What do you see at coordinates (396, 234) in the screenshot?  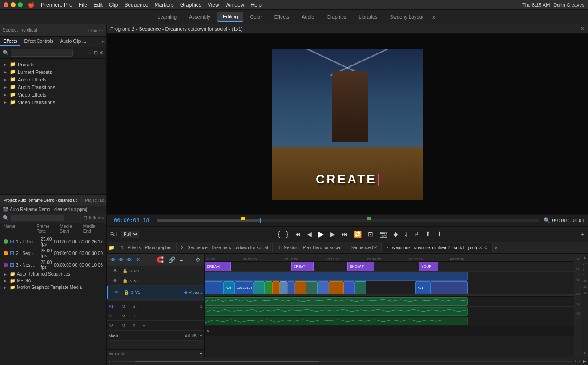 I see `add-marker-button: ◆` at bounding box center [396, 234].